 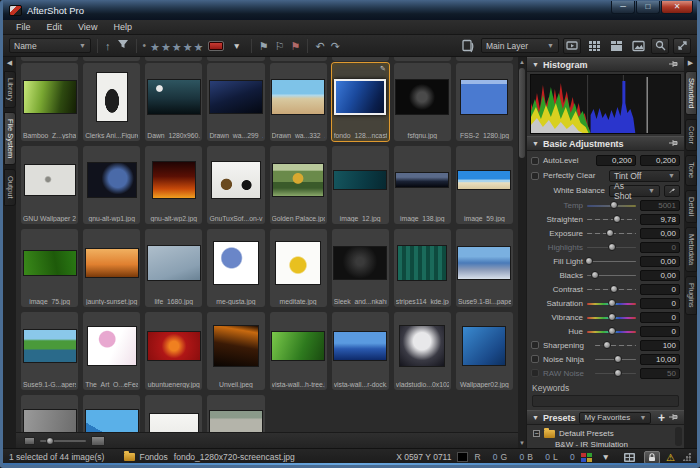 What do you see at coordinates (660, 248) in the screenshot?
I see `highlights-value: 0` at bounding box center [660, 248].